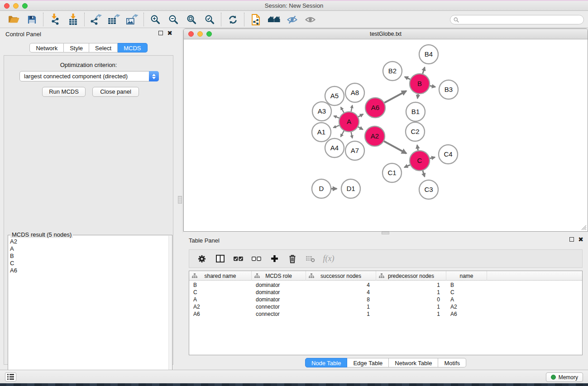  Describe the element at coordinates (375, 108) in the screenshot. I see `graph-node-A6: A6` at that location.